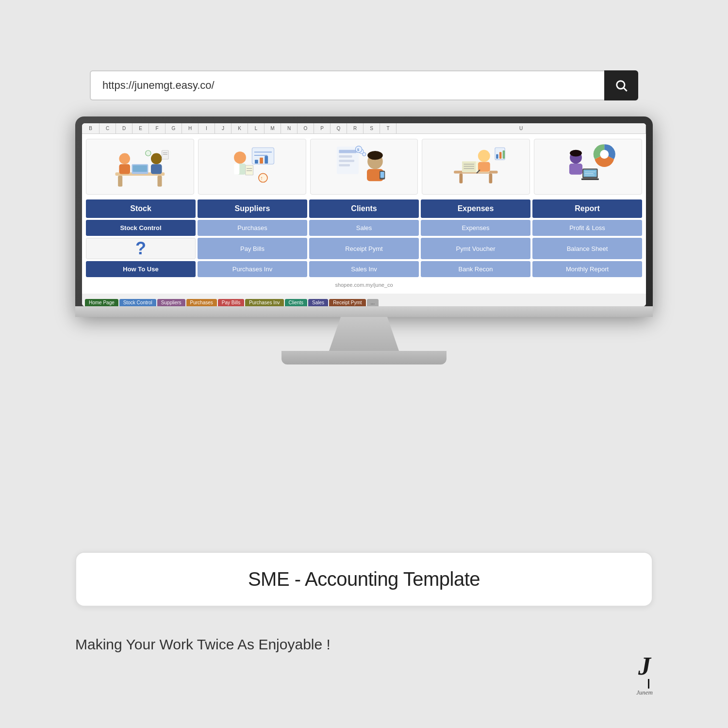  I want to click on sheet-tabs: Home Page Stock Control Suppliers Purcha…, so click(364, 300).